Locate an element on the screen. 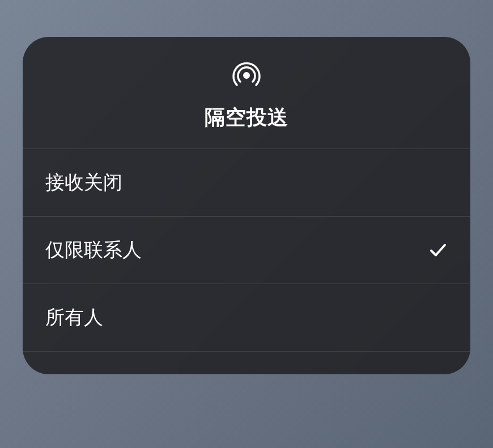 The width and height of the screenshot is (493, 448). airdrop-icon is located at coordinates (246, 75).